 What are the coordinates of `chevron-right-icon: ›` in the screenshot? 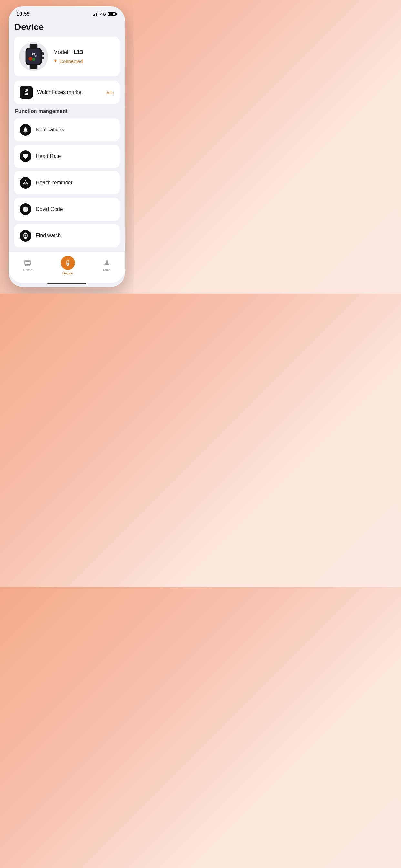 It's located at (113, 92).